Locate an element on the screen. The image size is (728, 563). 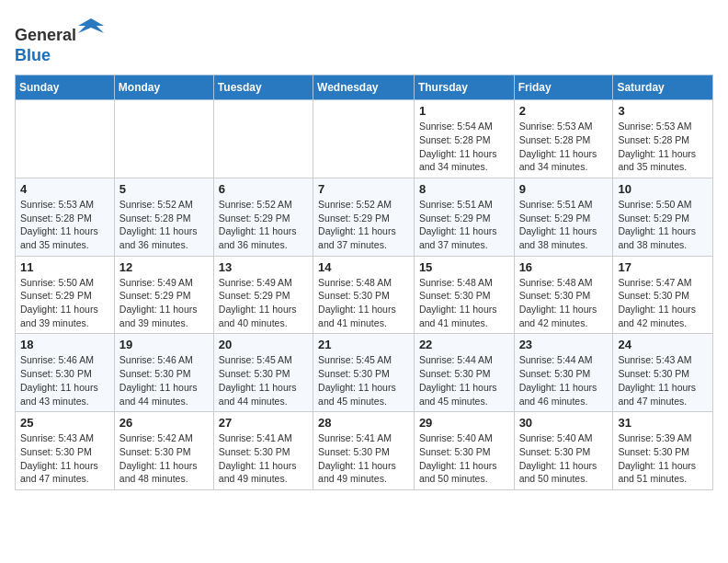
logo-general: General is located at coordinates (46, 35).